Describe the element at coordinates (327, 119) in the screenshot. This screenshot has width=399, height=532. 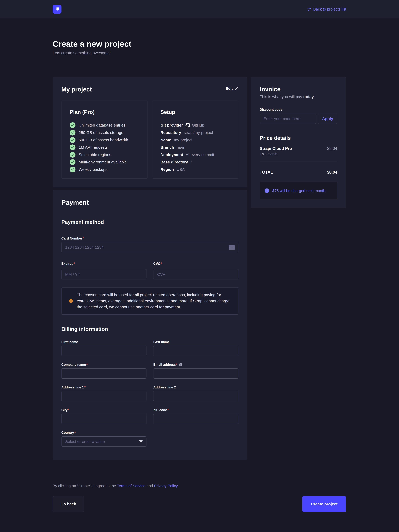
I see `apply-discount-button: Apply` at that location.